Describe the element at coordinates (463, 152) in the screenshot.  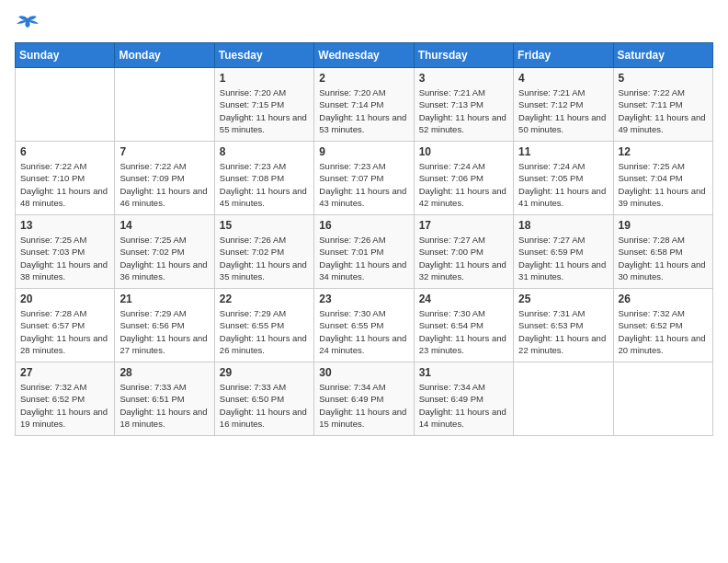
I see `day-number: 10` at that location.